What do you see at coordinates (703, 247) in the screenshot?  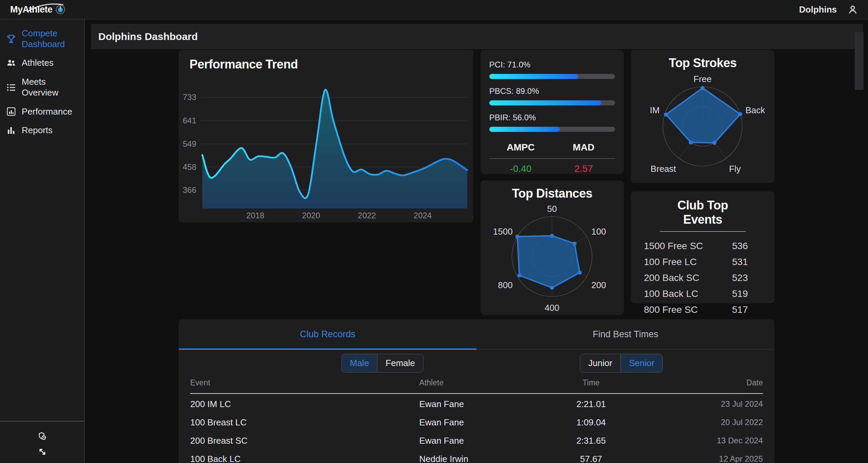 I see `club-top-events-card: Club Top Events 1500 Free SC536100 Free …` at bounding box center [703, 247].